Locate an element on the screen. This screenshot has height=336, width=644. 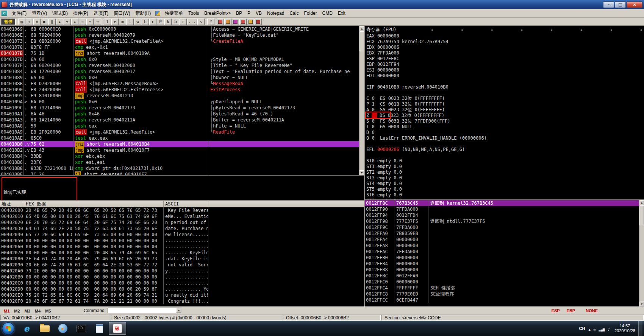
stack-row: 0012FF9C7FFDA000 is located at coordinates (502, 227).